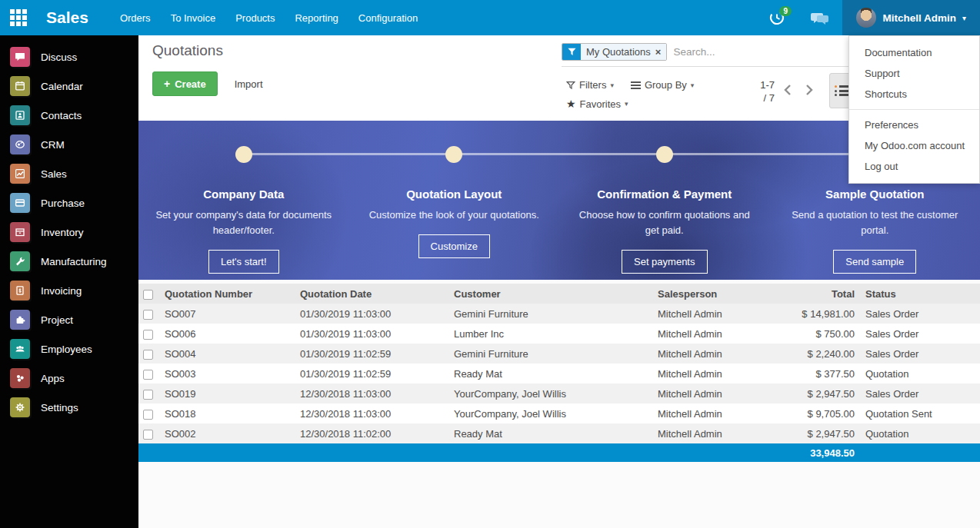  What do you see at coordinates (63, 203) in the screenshot?
I see `sidebar-label: Purchase` at bounding box center [63, 203].